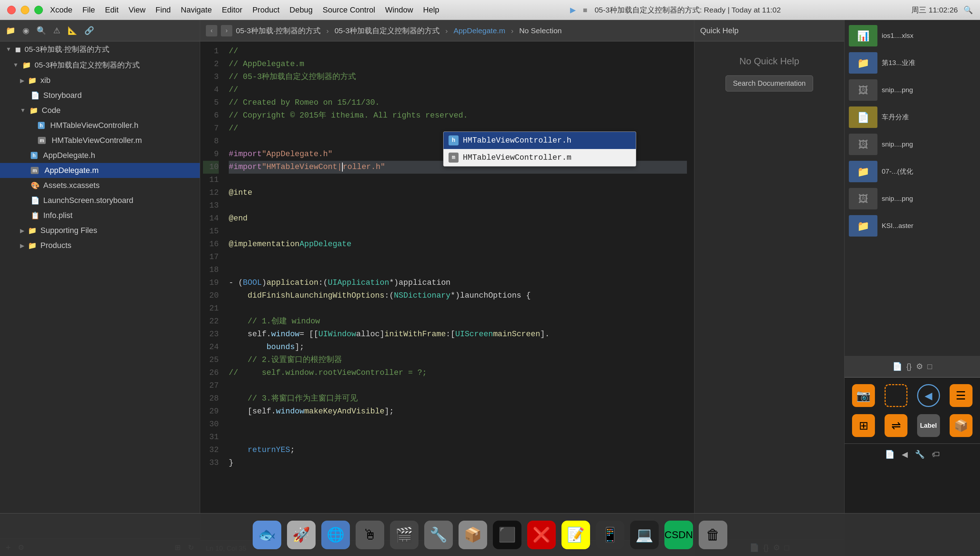 The height and width of the screenshot is (556, 980). What do you see at coordinates (929, 425) in the screenshot?
I see `obj-item-label: Label` at bounding box center [929, 425].